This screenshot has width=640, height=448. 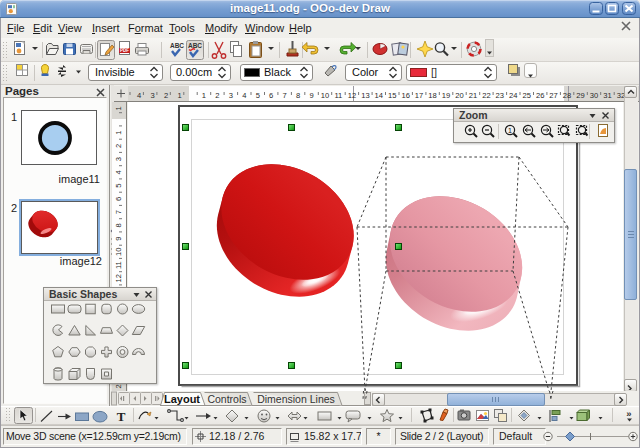 I want to click on svg-text: Dimension Lines, so click(x=296, y=399).